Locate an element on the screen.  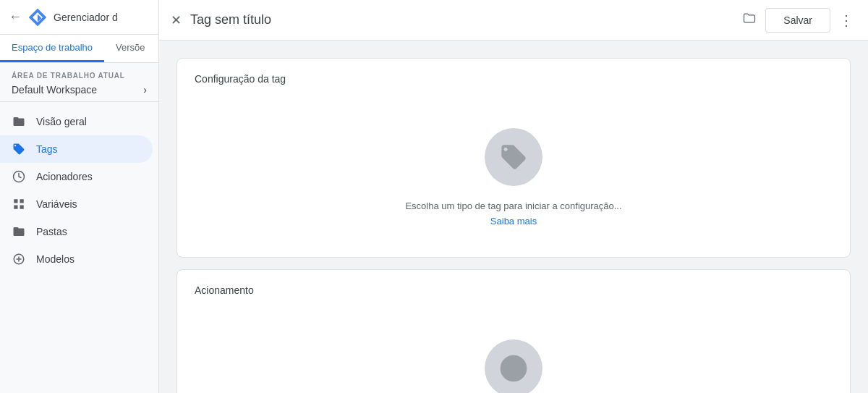
gtm-logo is located at coordinates (38, 17).